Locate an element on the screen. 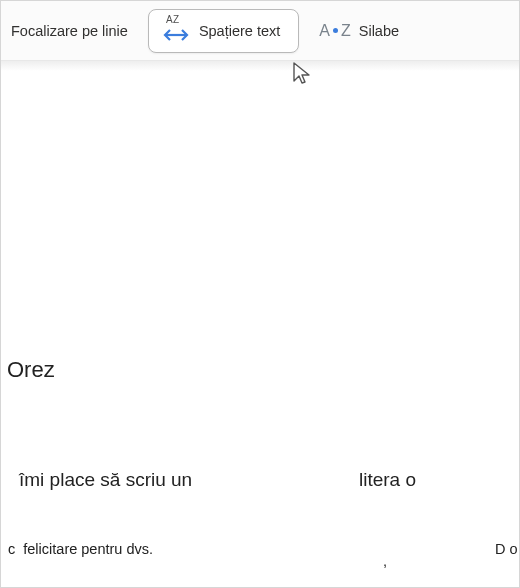 Image resolution: width=520 pixels, height=588 pixels. text-spacing-icon: AZ is located at coordinates (176, 31).